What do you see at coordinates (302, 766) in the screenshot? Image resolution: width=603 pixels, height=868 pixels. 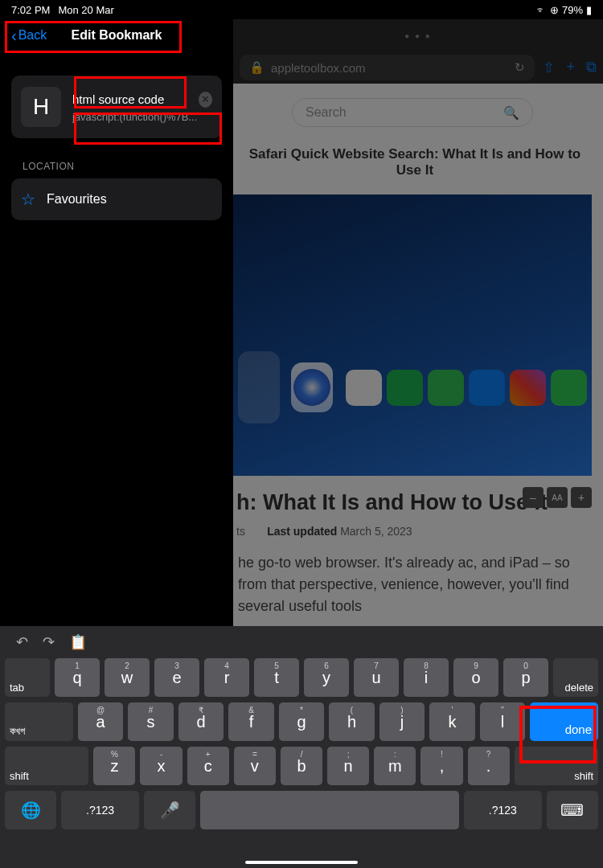 I see `key-b: /b` at bounding box center [302, 766].